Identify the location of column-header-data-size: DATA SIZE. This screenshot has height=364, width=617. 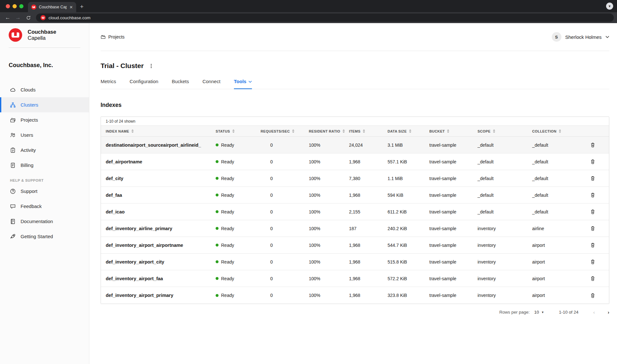
(404, 131).